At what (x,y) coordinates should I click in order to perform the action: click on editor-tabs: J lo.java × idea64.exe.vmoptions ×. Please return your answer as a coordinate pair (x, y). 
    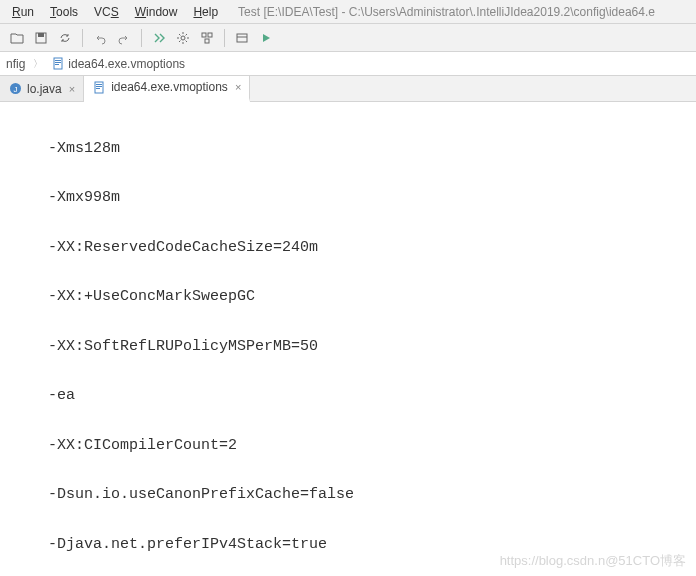
    Looking at the image, I should click on (348, 89).